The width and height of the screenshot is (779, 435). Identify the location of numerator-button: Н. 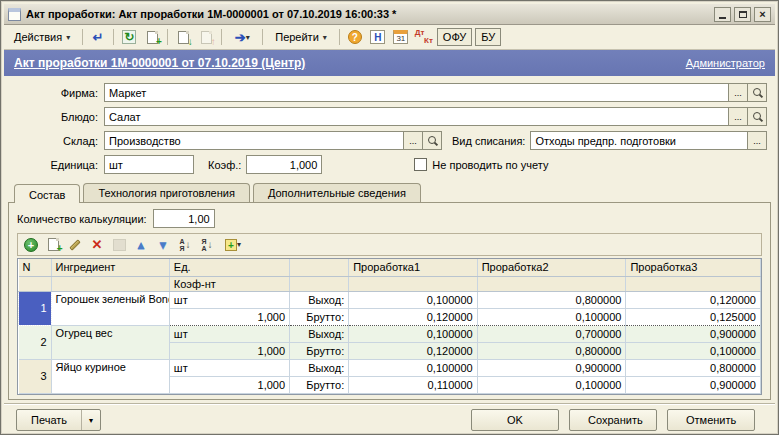
(378, 38).